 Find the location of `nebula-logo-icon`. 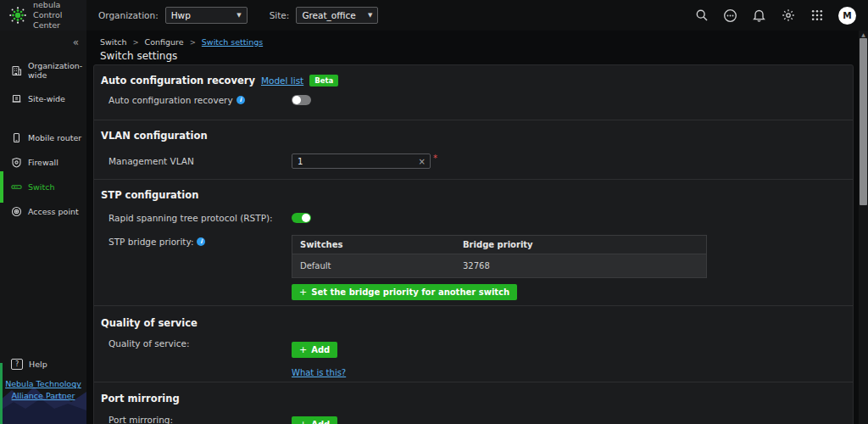

nebula-logo-icon is located at coordinates (18, 15).